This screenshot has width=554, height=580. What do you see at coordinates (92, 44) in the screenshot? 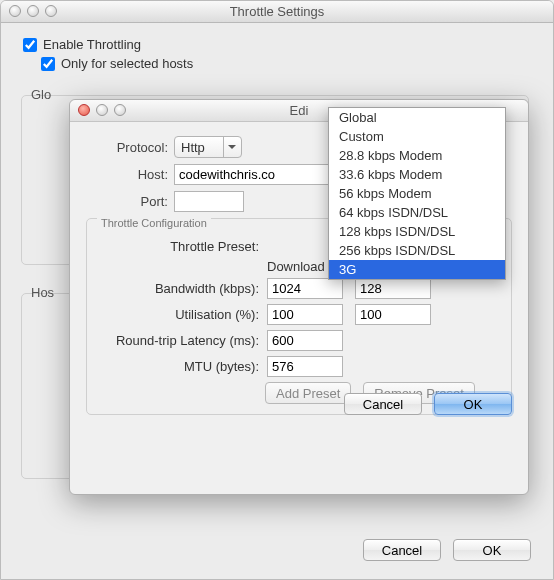
I see `enable-throttling-label: Enable Throttling` at bounding box center [92, 44].